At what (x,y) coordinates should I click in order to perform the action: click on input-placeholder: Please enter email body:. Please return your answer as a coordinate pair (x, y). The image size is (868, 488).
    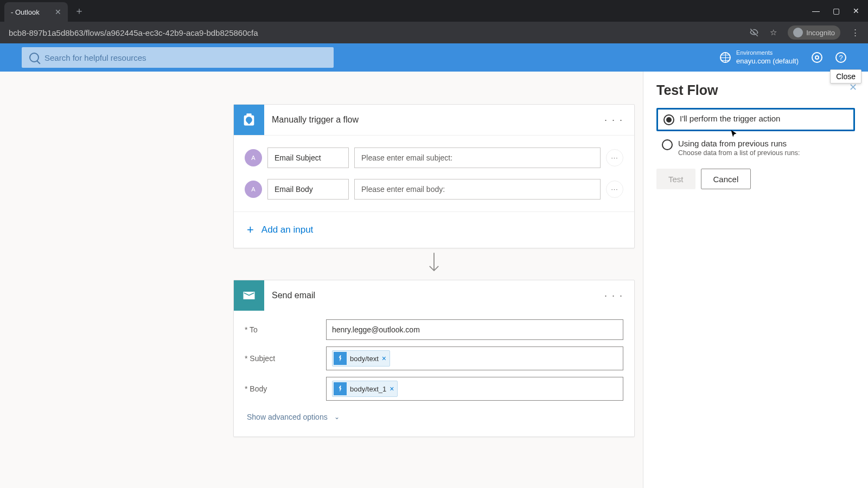
    Looking at the image, I should click on (477, 189).